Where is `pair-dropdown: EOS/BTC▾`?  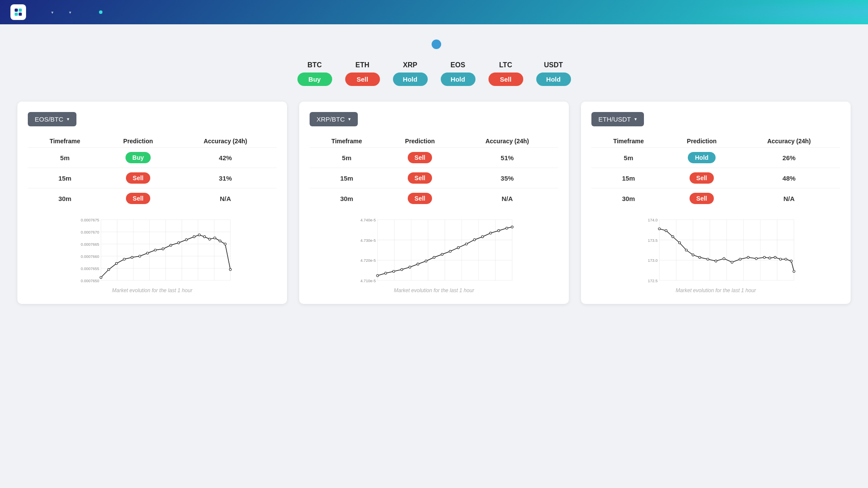
pair-dropdown: EOS/BTC▾ is located at coordinates (52, 119).